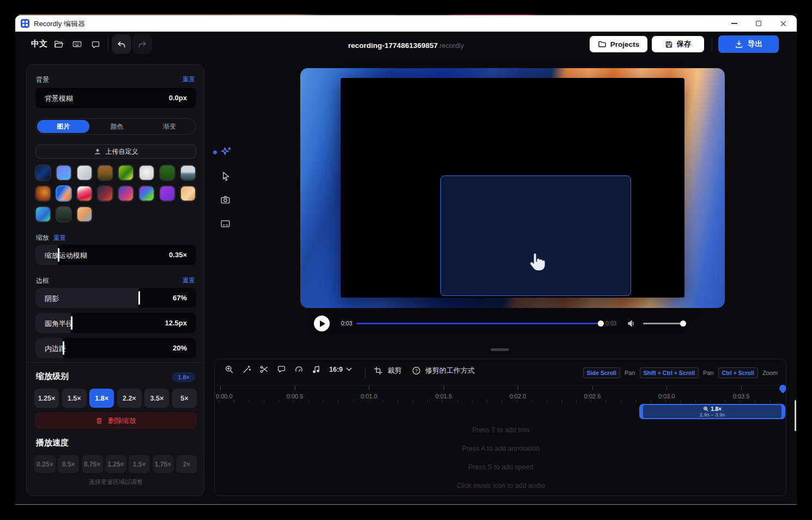 The image size is (812, 520). Describe the element at coordinates (130, 398) in the screenshot. I see `zoom-level-option: 2.2×` at that location.